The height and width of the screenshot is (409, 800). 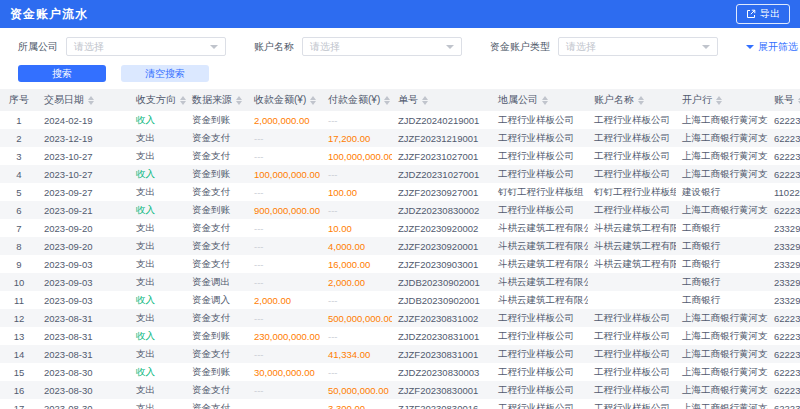 What do you see at coordinates (357, 100) in the screenshot?
I see `column-header: 付款金额(¥)` at bounding box center [357, 100].